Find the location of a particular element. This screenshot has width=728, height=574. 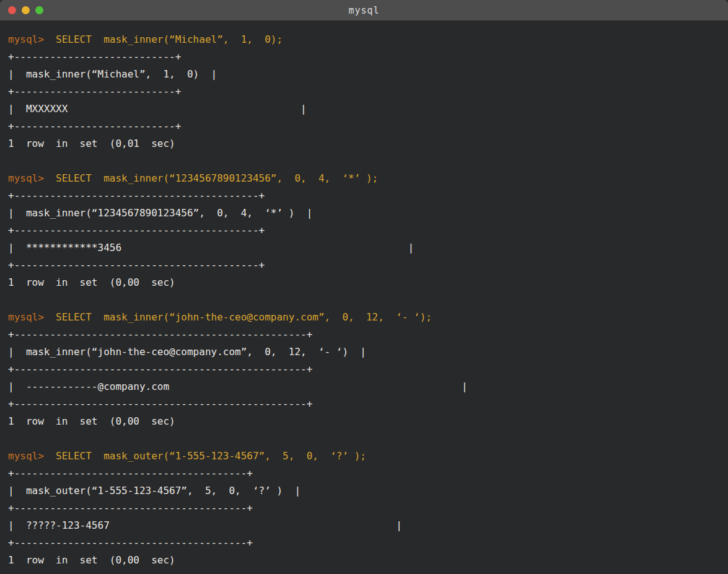

query-line: mysql> SELECT mask_inner(“john-the-ceo@c… is located at coordinates (365, 317).